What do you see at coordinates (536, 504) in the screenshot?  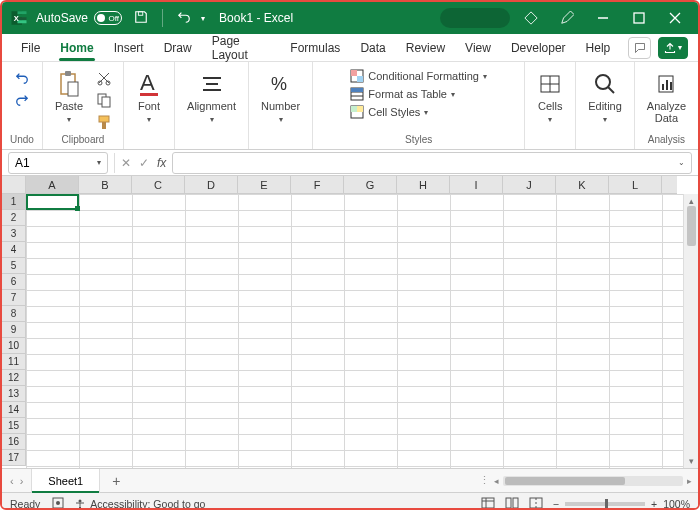 I see `page-break-view-icon` at bounding box center [536, 504].